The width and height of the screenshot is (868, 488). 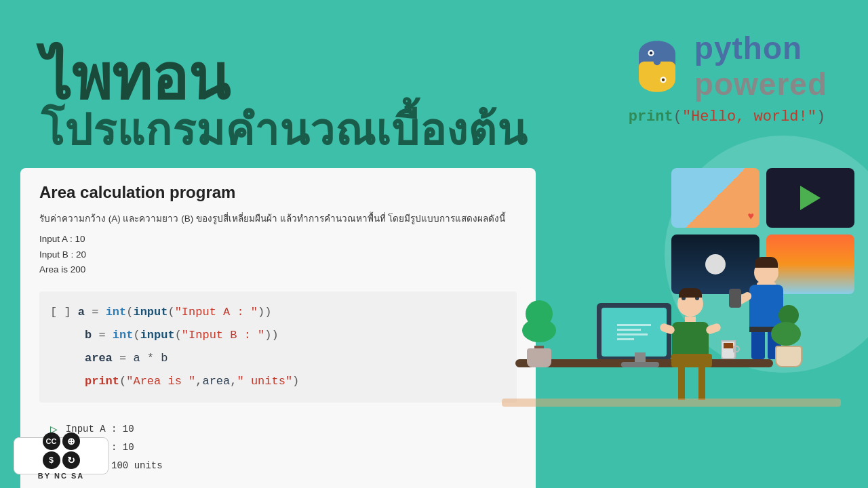 What do you see at coordinates (136, 358) in the screenshot?
I see `var-a-ref: a` at bounding box center [136, 358].